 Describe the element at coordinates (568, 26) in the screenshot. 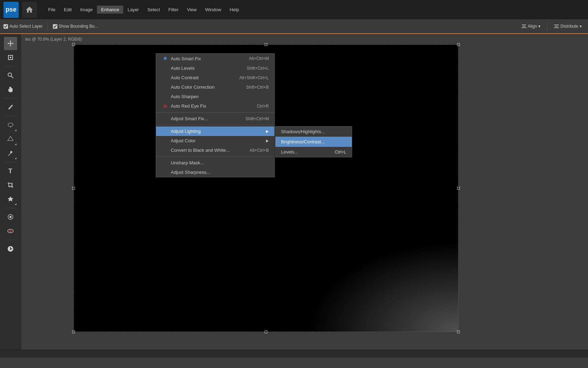

I see `distribute-button: Distribute ▾` at that location.